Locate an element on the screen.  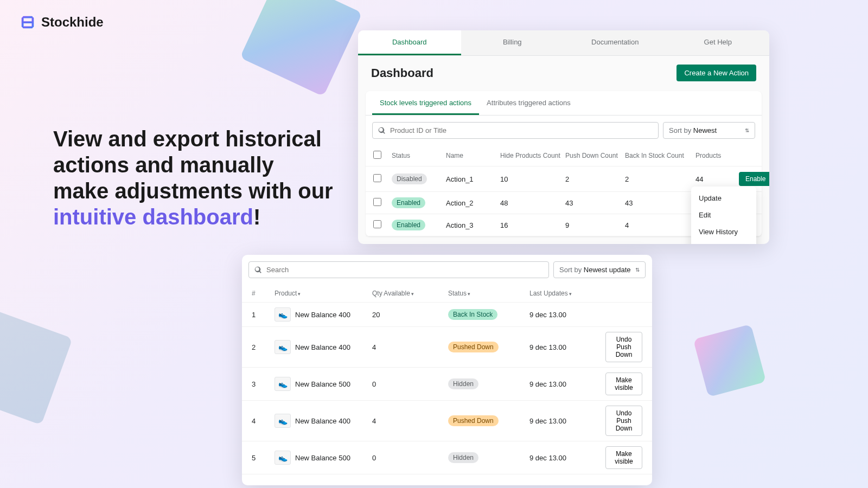
filter-bar: Sort by Newest ⇅ is located at coordinates (564, 130).